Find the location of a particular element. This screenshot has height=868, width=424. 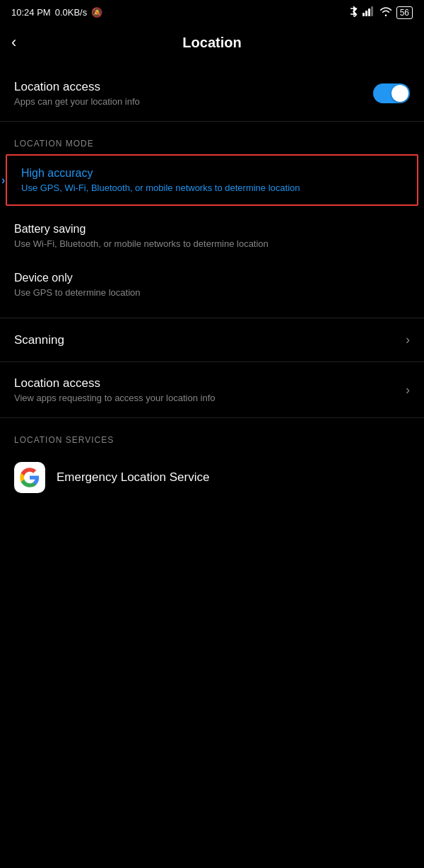

scanning-text: Scanning is located at coordinates (40, 340).